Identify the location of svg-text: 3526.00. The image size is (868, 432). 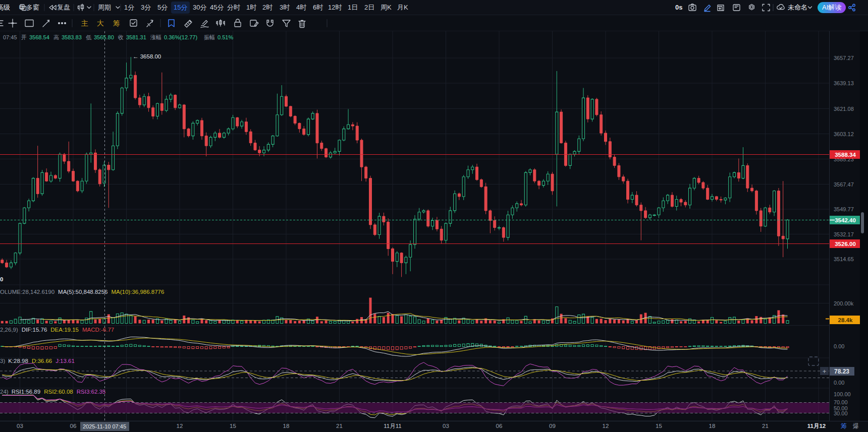
(845, 244).